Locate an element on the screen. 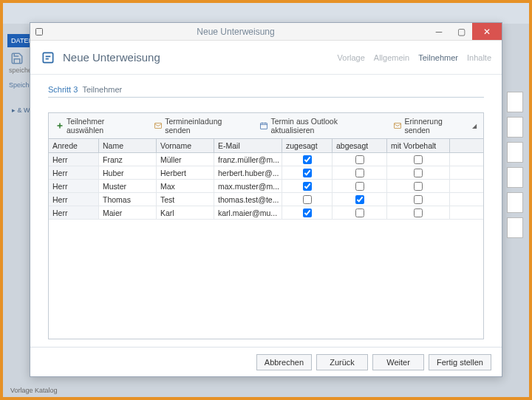  finish-button: Fertig stellen is located at coordinates (460, 362).